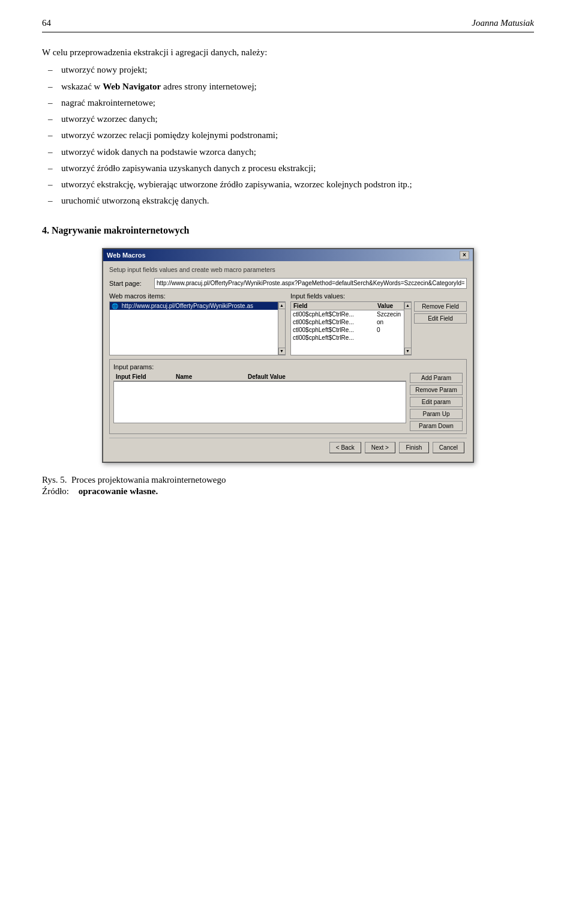 This screenshot has height=924, width=576. I want to click on list-item-text: uruchomić utworzoną ekstrakcję danych., so click(136, 201).